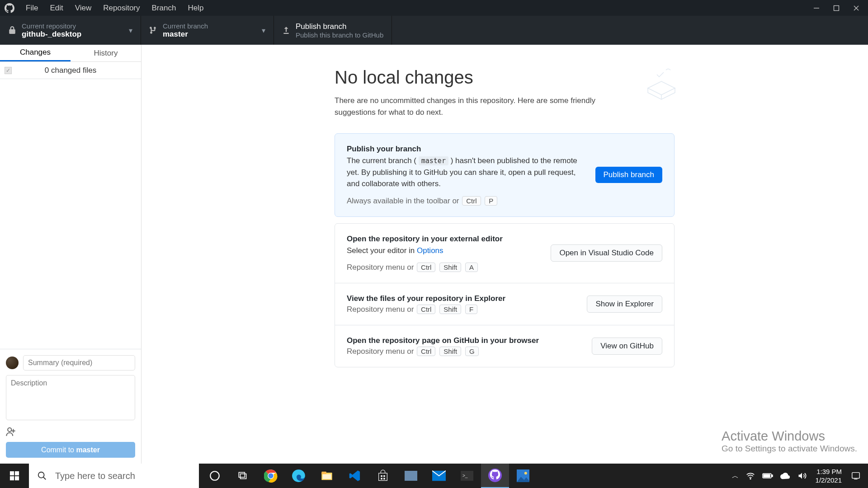  What do you see at coordinates (71, 432) in the screenshot?
I see `add-coauthor-icon` at bounding box center [71, 432].